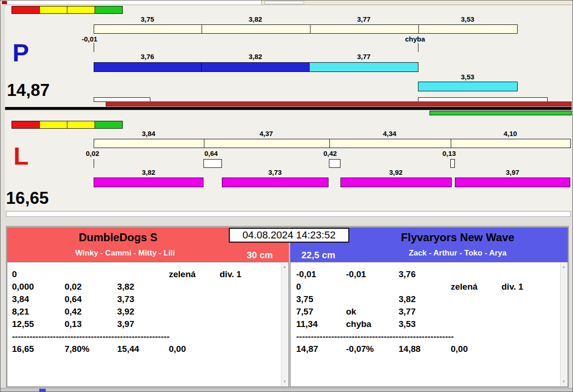 This screenshot has width=573, height=392. I want to click on result-cell: 3,76, so click(424, 274).